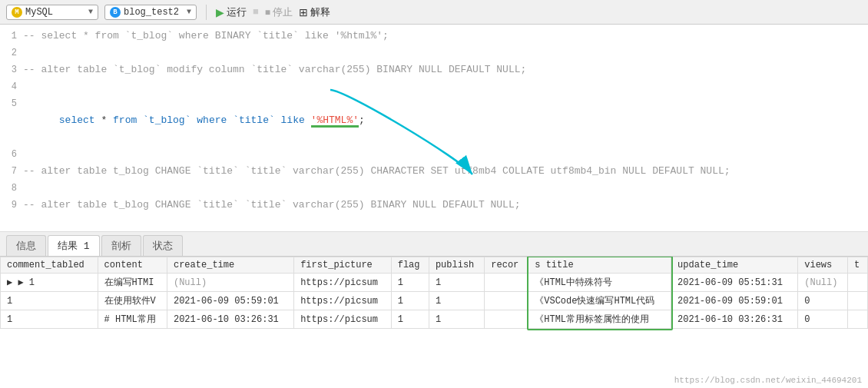 The height and width of the screenshot is (388, 868). Describe the element at coordinates (132, 301) in the screenshot. I see `cell-content: 在使用软件V` at that location.